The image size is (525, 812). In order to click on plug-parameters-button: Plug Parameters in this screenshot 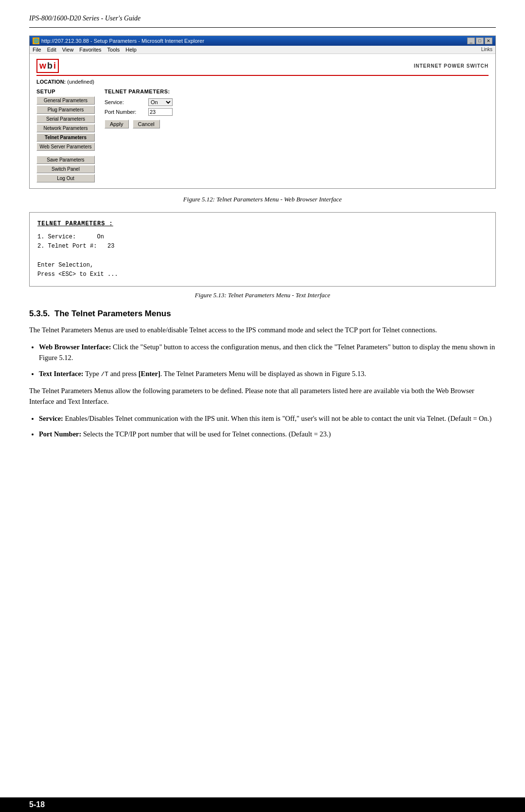, I will do `click(66, 110)`.